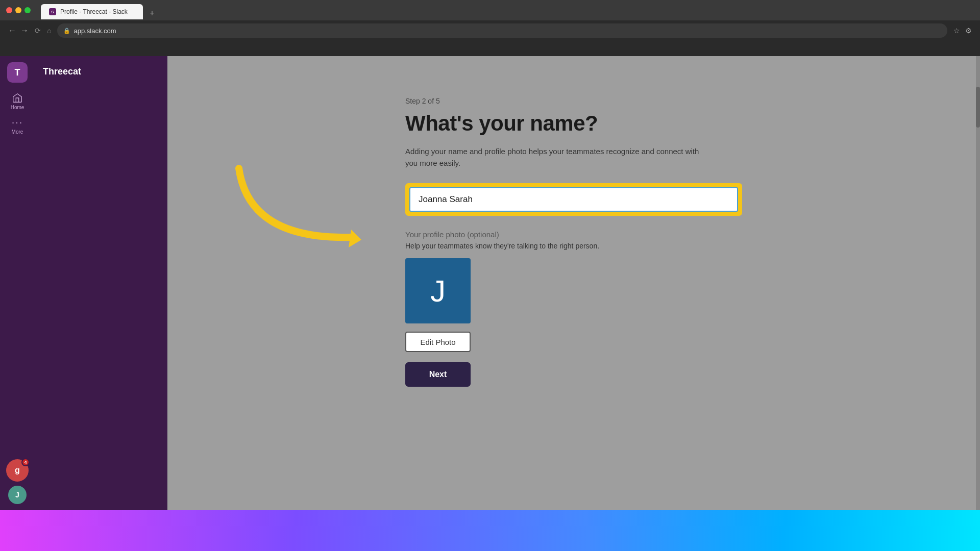 This screenshot has height=551, width=980. I want to click on refresh-button: ⟳, so click(38, 31).